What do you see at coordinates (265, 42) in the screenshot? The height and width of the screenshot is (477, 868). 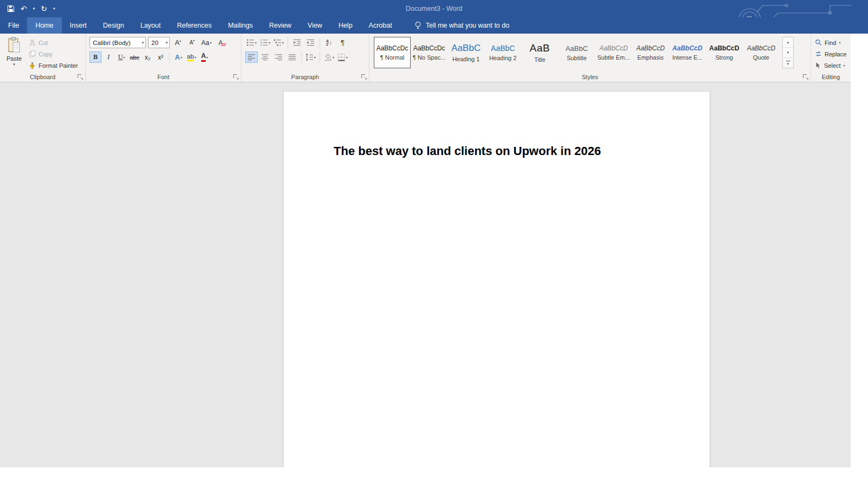 I see `numbering-button: ▾` at bounding box center [265, 42].